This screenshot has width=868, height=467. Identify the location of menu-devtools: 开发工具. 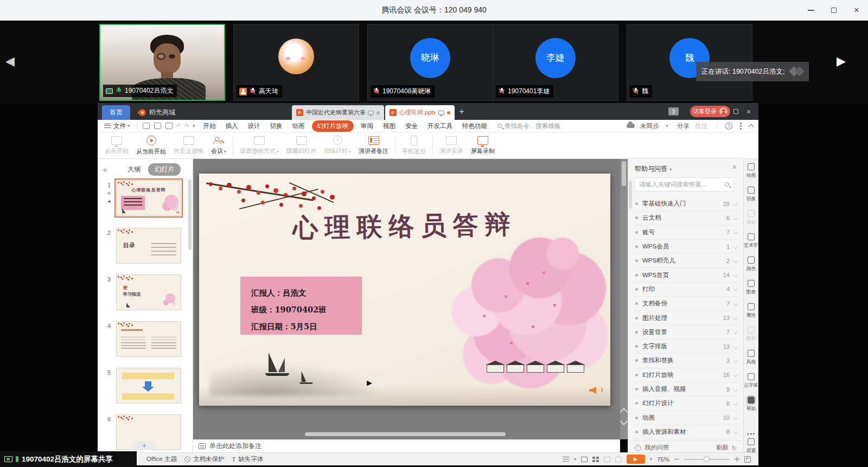
(440, 126).